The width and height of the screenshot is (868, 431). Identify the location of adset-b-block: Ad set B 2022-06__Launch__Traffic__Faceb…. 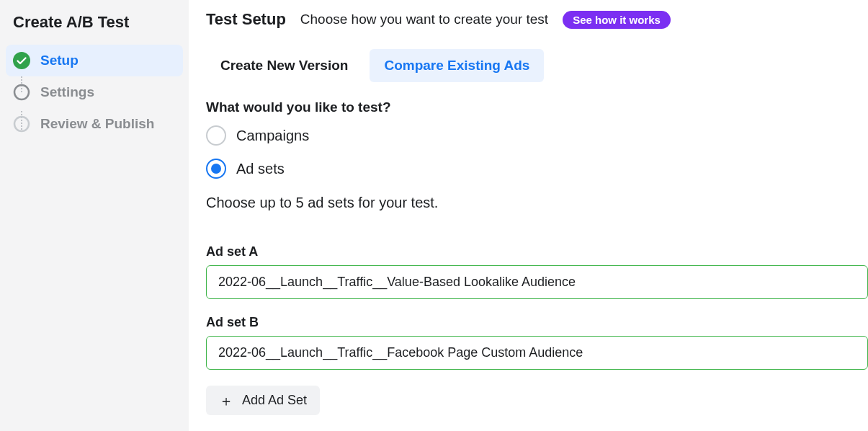
(537, 350).